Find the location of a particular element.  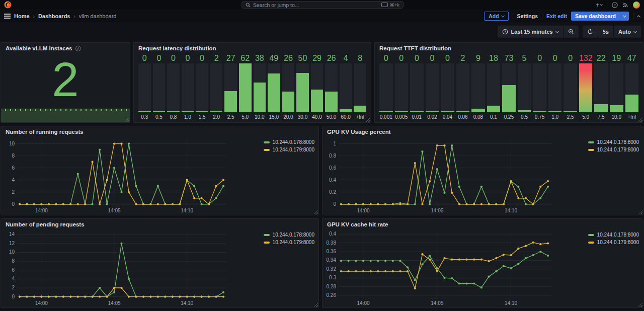

bar-label: 0.5 is located at coordinates (159, 116).